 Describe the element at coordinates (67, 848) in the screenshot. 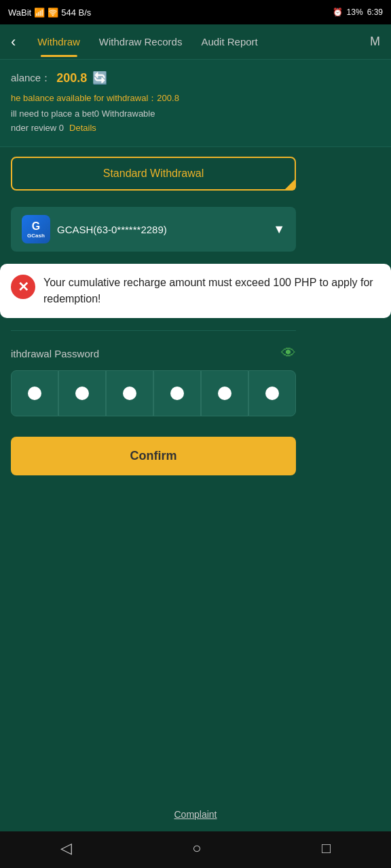

I see `back-nav-button: ◁` at that location.